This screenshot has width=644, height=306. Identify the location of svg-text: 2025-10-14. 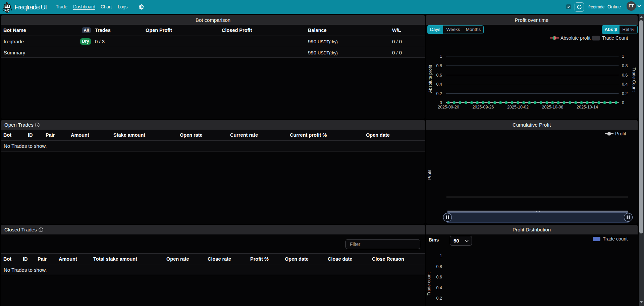
(587, 107).